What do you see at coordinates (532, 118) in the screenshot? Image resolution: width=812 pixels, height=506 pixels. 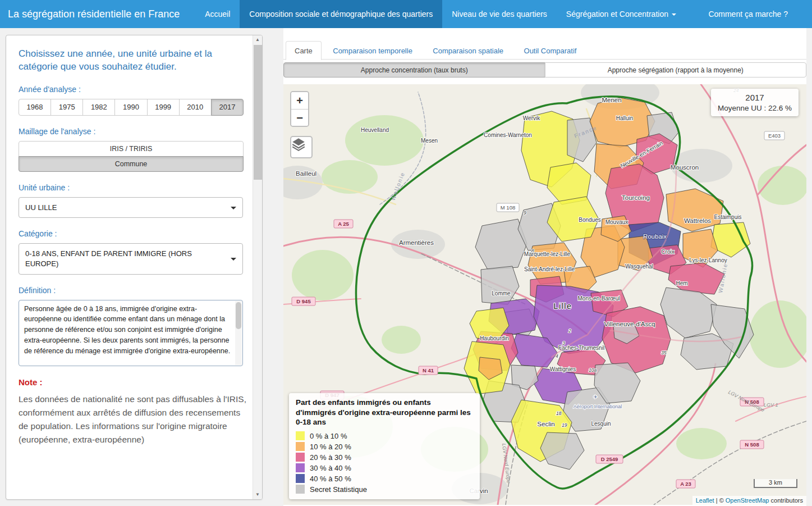 I see `map-label: Wervik` at bounding box center [532, 118].